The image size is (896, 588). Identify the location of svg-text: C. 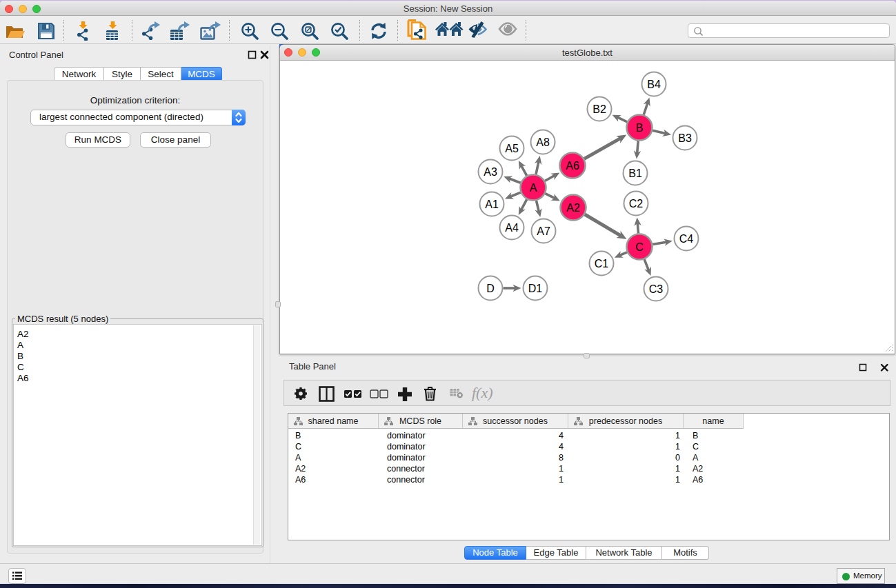
(639, 247).